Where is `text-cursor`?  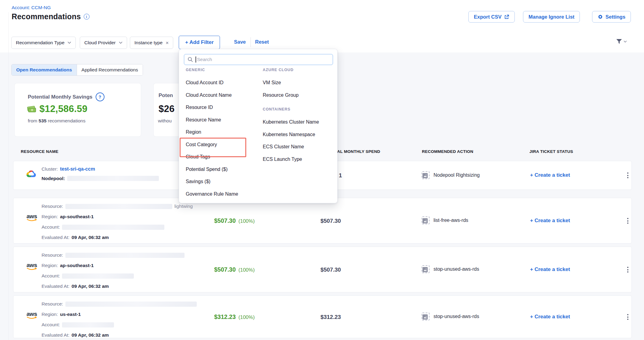 text-cursor is located at coordinates (196, 60).